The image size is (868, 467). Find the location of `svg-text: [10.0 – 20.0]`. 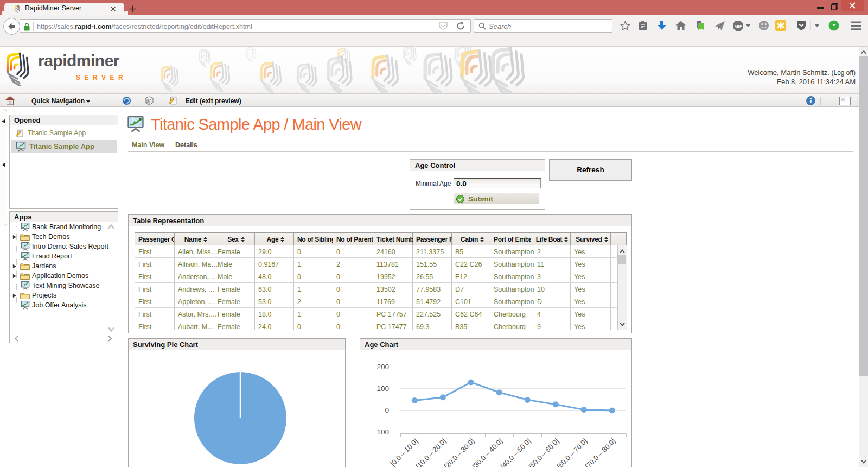

svg-text: [10.0 – 20.0] is located at coordinates (431, 452).